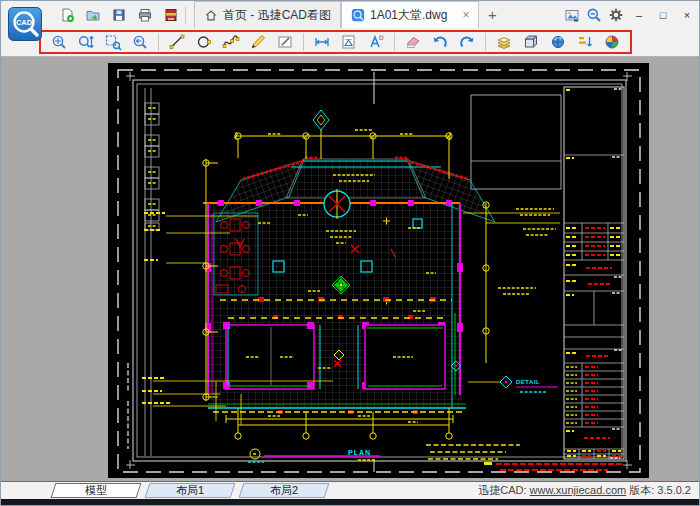 This screenshot has width=700, height=506. What do you see at coordinates (639, 15) in the screenshot?
I see `minimize-button: –` at bounding box center [639, 15].